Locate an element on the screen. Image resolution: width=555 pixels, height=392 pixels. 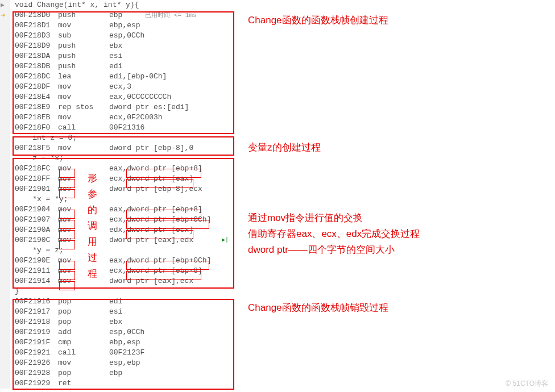
annotation-vertical: 形参的调用过程 is located at coordinates (92, 226).